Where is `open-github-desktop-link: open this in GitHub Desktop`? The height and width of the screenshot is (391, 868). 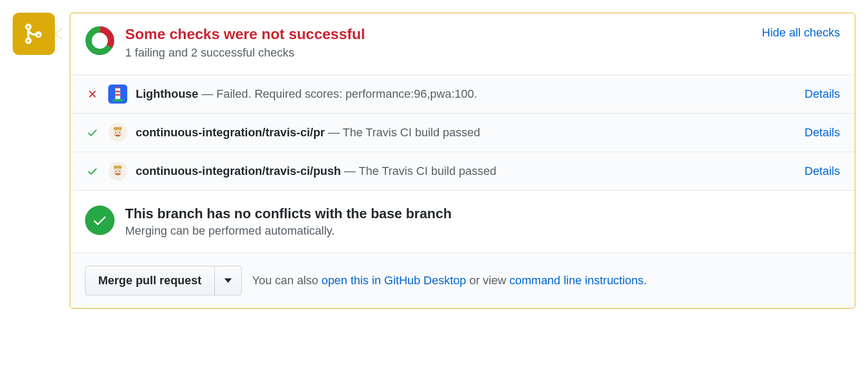
open-github-desktop-link: open this in GitHub Desktop is located at coordinates (394, 280).